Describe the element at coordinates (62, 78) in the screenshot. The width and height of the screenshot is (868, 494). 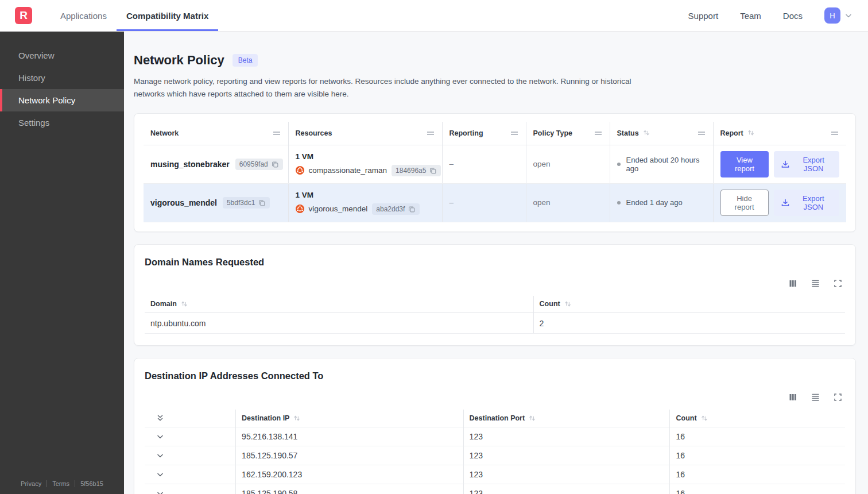
I see `sidebar-item-history: History` at that location.